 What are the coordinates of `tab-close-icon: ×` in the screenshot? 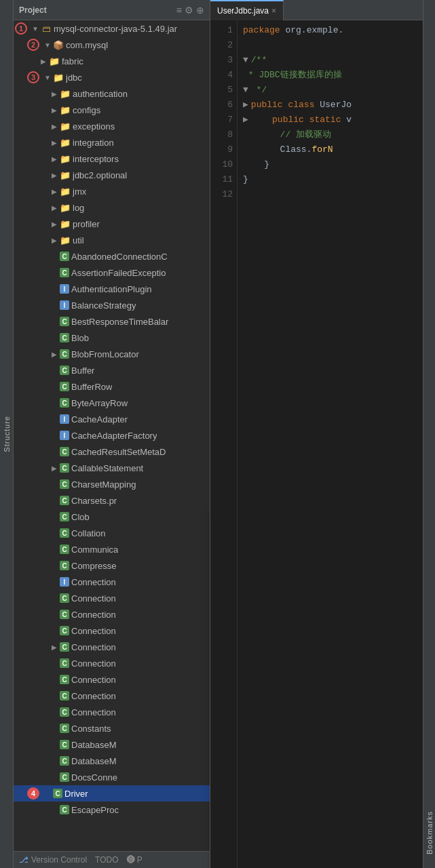 It's located at (274, 11).